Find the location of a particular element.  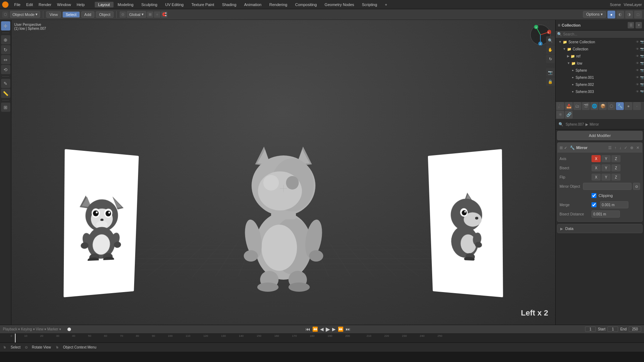

prev-keyframe-btn: ◀ is located at coordinates (322, 329).